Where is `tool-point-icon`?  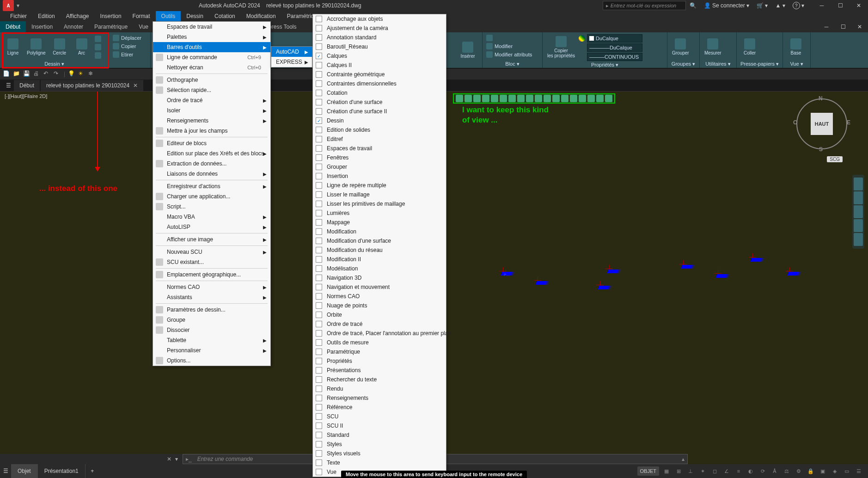 tool-point-icon is located at coordinates (547, 98).